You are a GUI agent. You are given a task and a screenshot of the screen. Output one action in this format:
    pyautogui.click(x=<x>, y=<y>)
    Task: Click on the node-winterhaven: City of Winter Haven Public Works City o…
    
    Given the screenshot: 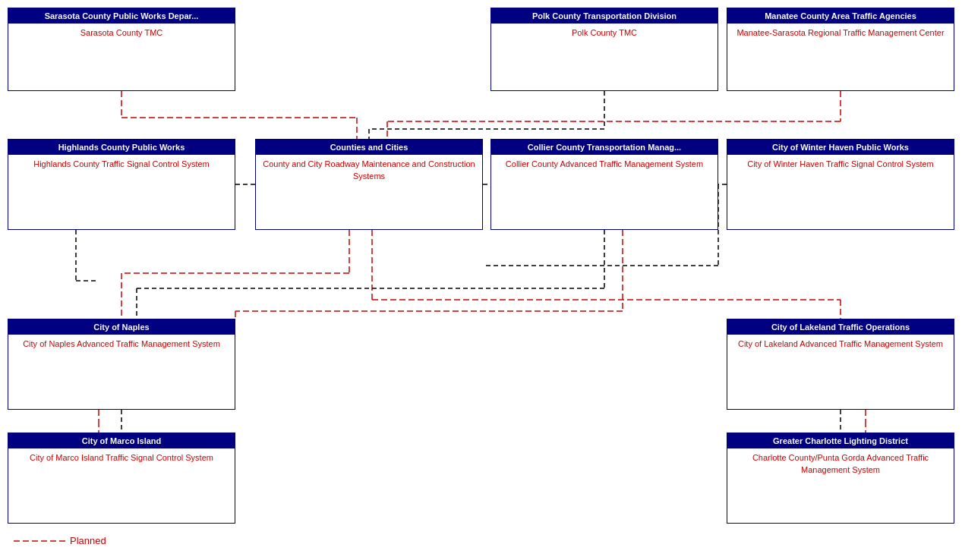 What is the action you would take?
    pyautogui.click(x=841, y=184)
    